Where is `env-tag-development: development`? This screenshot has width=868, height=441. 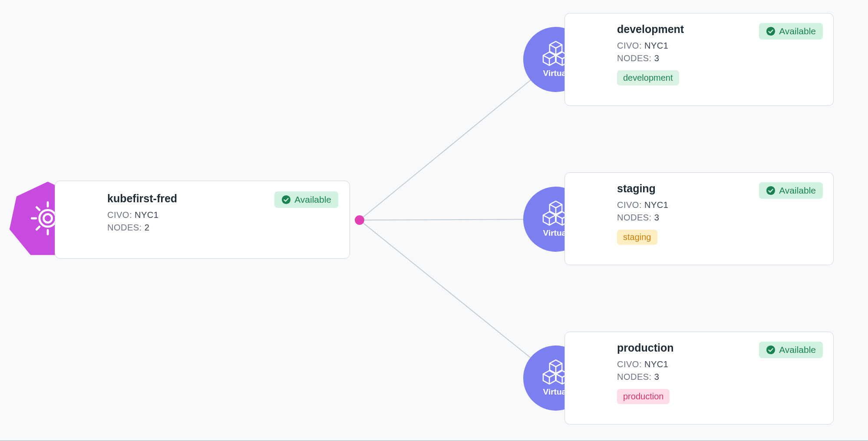
env-tag-development: development is located at coordinates (648, 78).